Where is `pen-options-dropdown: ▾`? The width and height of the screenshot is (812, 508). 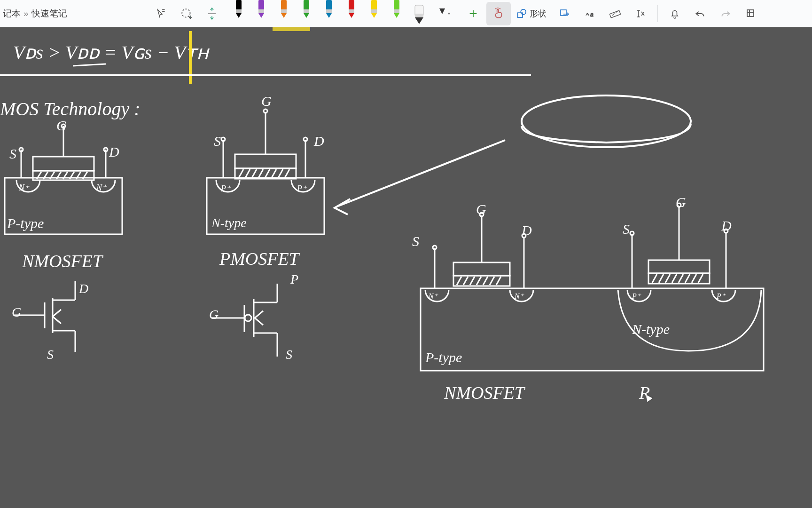 pen-options-dropdown: ▾ is located at coordinates (444, 14).